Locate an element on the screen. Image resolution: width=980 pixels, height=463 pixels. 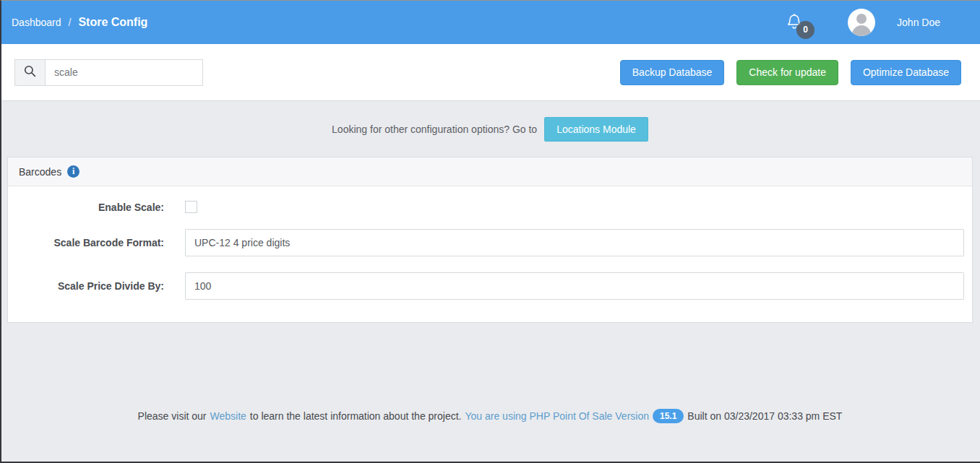
info-bar: Looking for other configuration options?… is located at coordinates (490, 129).